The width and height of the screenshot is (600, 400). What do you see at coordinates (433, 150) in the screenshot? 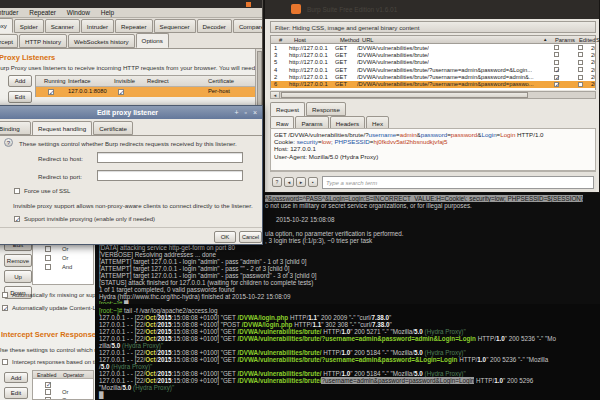
I see `request-raw-view: GET /DVWA/vulnerabilities/brute/?usernam…` at bounding box center [433, 150].